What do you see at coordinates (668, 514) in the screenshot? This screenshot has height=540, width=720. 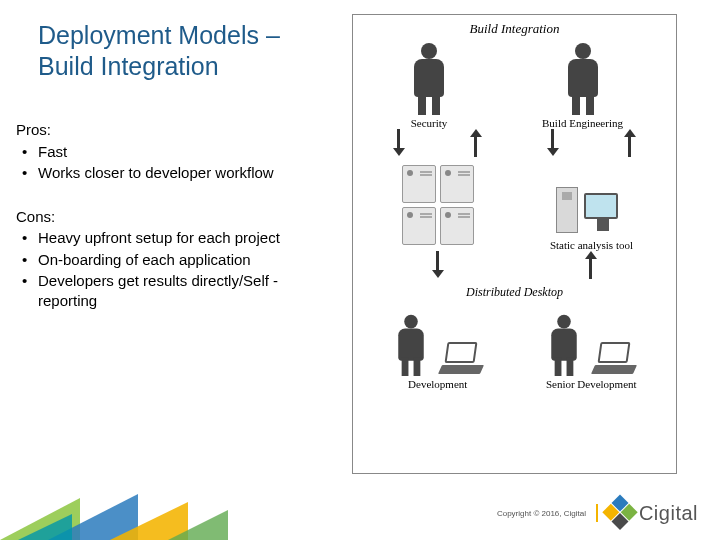 I see `brand-name: Cigital` at bounding box center [668, 514].